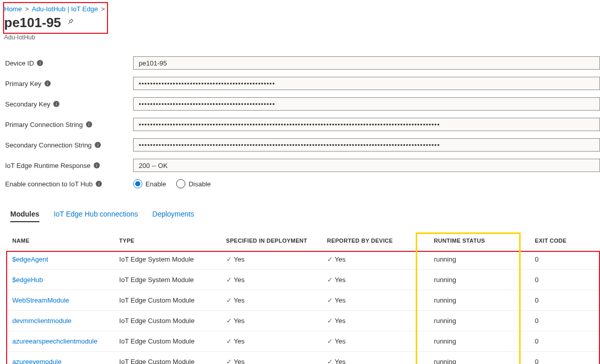 The width and height of the screenshot is (600, 364). I want to click on primary-key-input, so click(367, 83).